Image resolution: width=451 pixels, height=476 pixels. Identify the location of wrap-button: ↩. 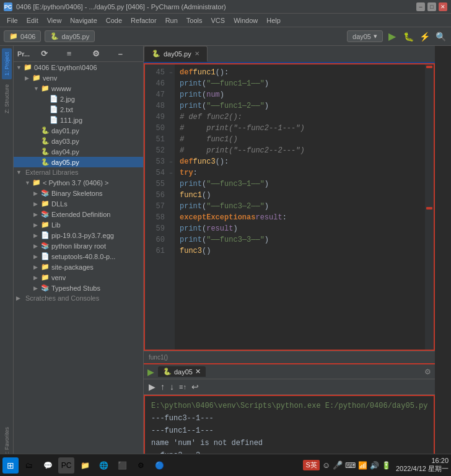
(195, 387).